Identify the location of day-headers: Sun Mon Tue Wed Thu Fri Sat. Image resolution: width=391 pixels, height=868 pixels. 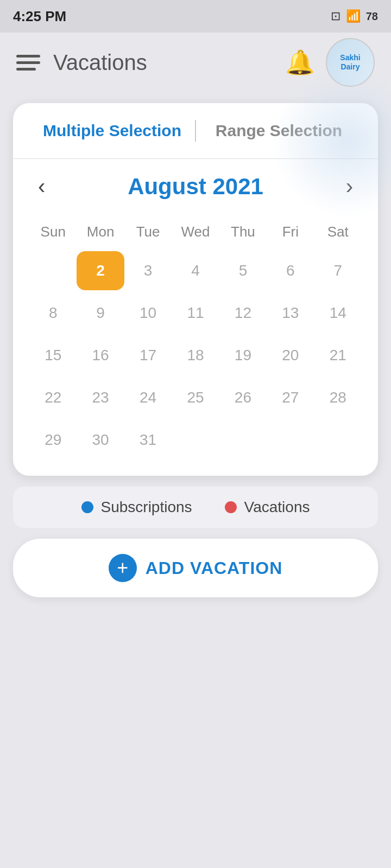
(195, 232).